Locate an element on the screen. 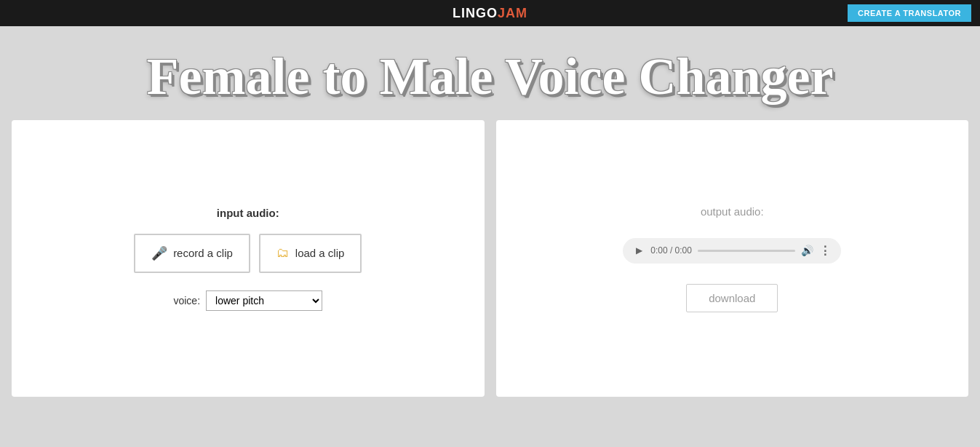 The height and width of the screenshot is (447, 980). audio-player: ▶ 0:00 / 0:00 🔊 ⋮ is located at coordinates (732, 250).